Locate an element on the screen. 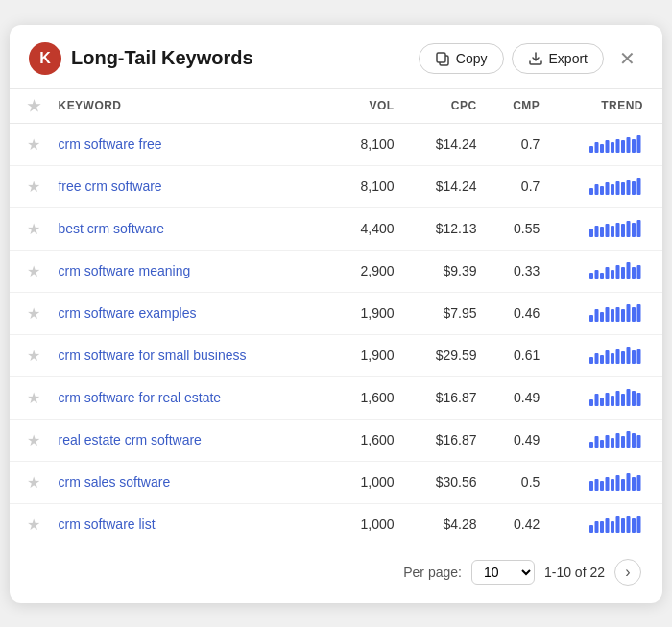 The width and height of the screenshot is (672, 627). keyword-link: best crm software is located at coordinates (110, 229).